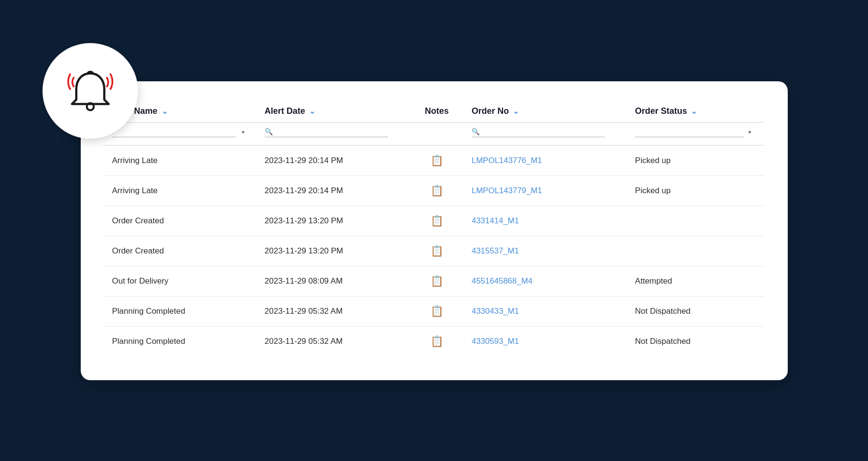 This screenshot has height=461, width=868. I want to click on order-link: 4551645868_M4, so click(502, 281).